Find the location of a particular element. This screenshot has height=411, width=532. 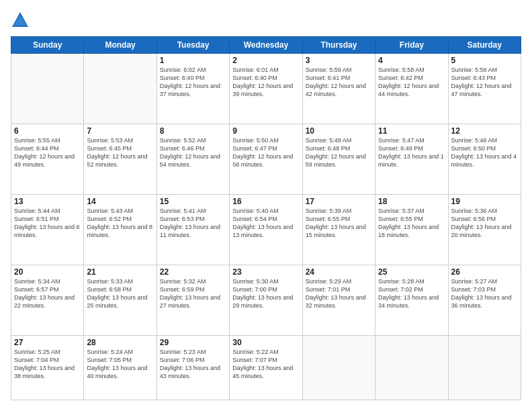

day-info: Sunrise: 6:02 AMSunset: 6:40 PMDaylight:… is located at coordinates (193, 82).